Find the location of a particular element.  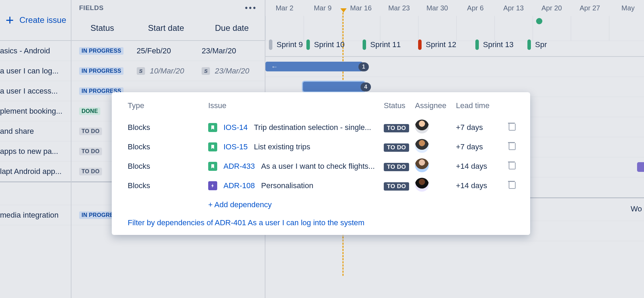

pv-col-status: Status is located at coordinates (399, 106).